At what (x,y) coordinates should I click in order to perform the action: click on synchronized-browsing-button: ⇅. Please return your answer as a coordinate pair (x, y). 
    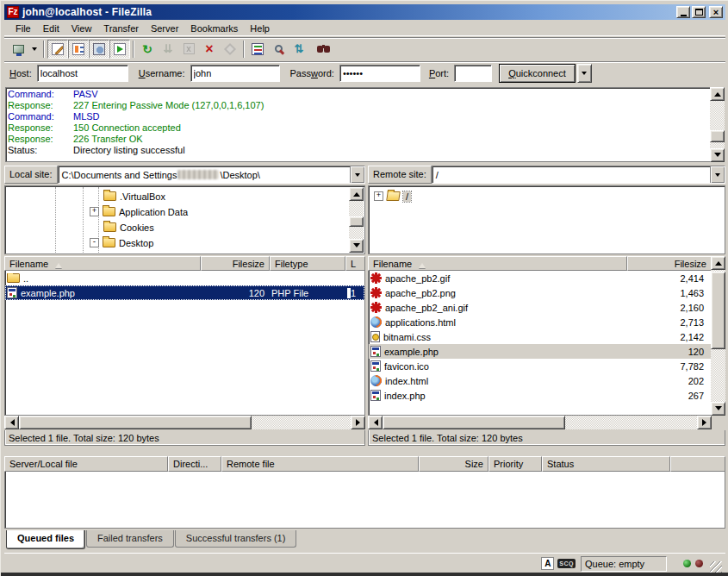
    Looking at the image, I should click on (299, 49).